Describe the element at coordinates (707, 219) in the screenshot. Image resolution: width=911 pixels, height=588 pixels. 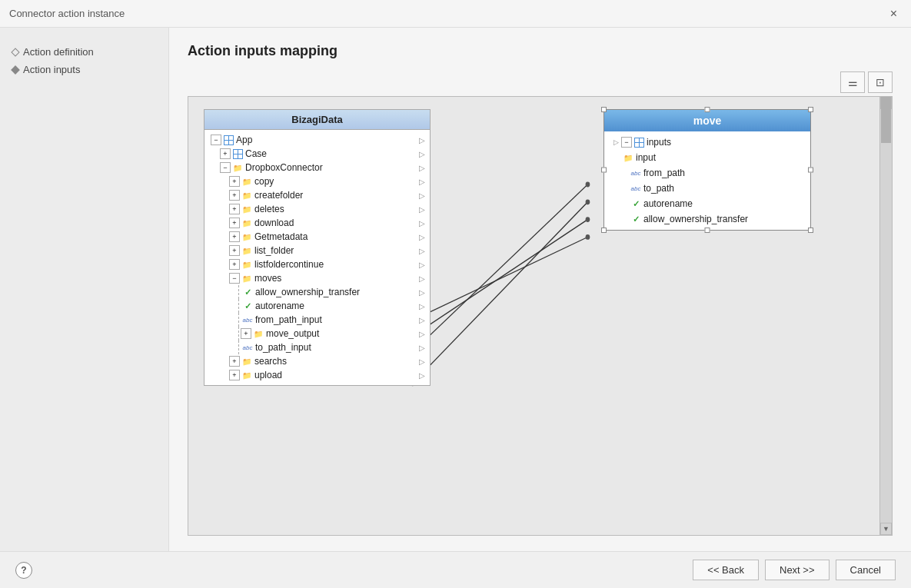
I see `move-item-allow-ownership-transfer: ✓ allow_ownership_transfer` at that location.